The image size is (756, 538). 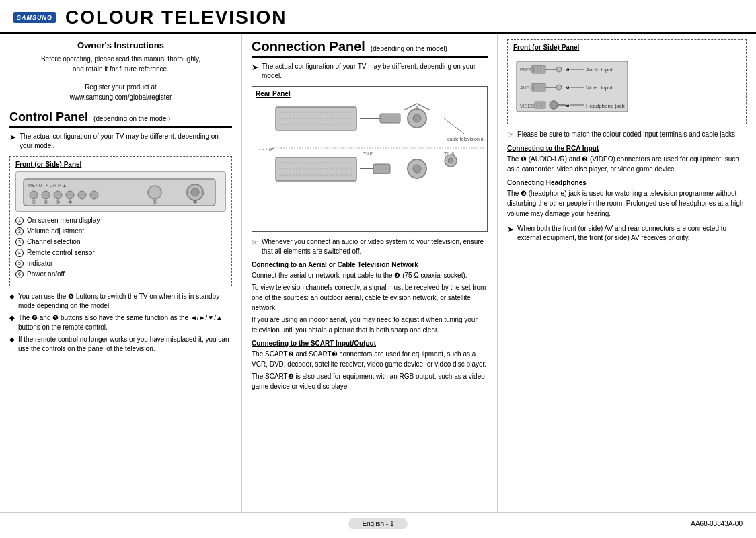 What do you see at coordinates (58, 202) in the screenshot?
I see `svg-text: ③` at bounding box center [58, 202].